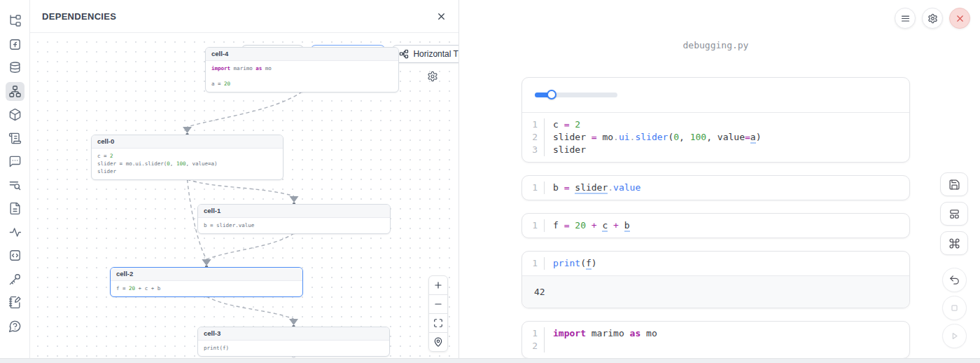  What do you see at coordinates (552, 95) in the screenshot?
I see `slider-thumb` at bounding box center [552, 95].